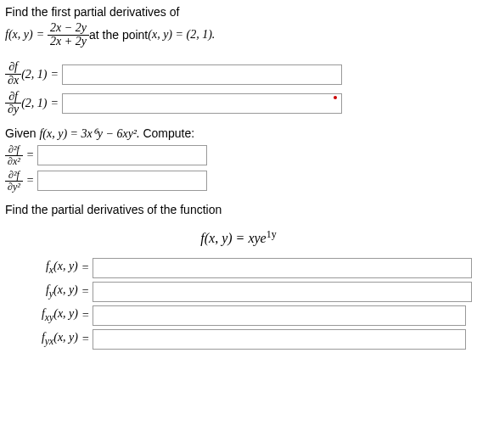 The width and height of the screenshot is (477, 448). I want to click on q2-d2x-input, so click(122, 155).